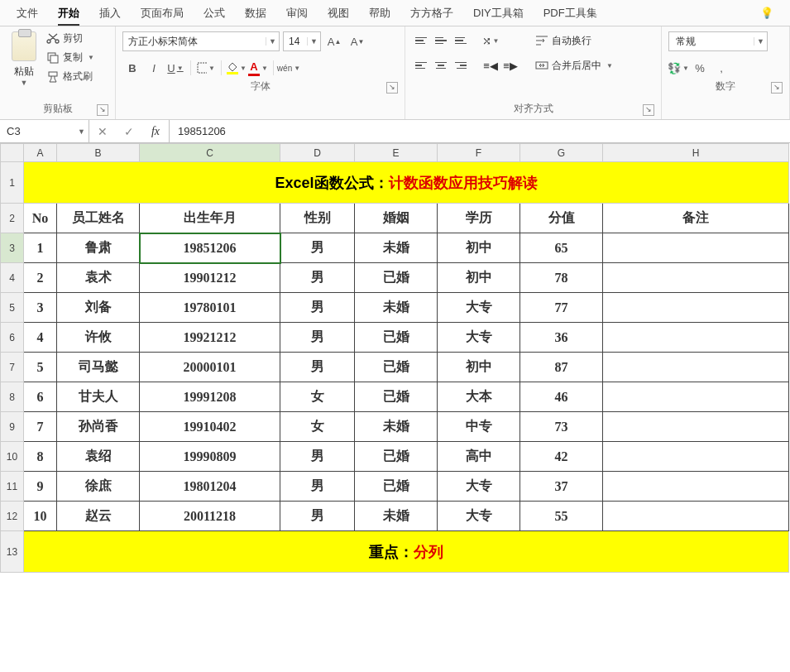 The height and width of the screenshot is (672, 790). Describe the element at coordinates (334, 41) in the screenshot. I see `increase-font-button: A▲` at that location.